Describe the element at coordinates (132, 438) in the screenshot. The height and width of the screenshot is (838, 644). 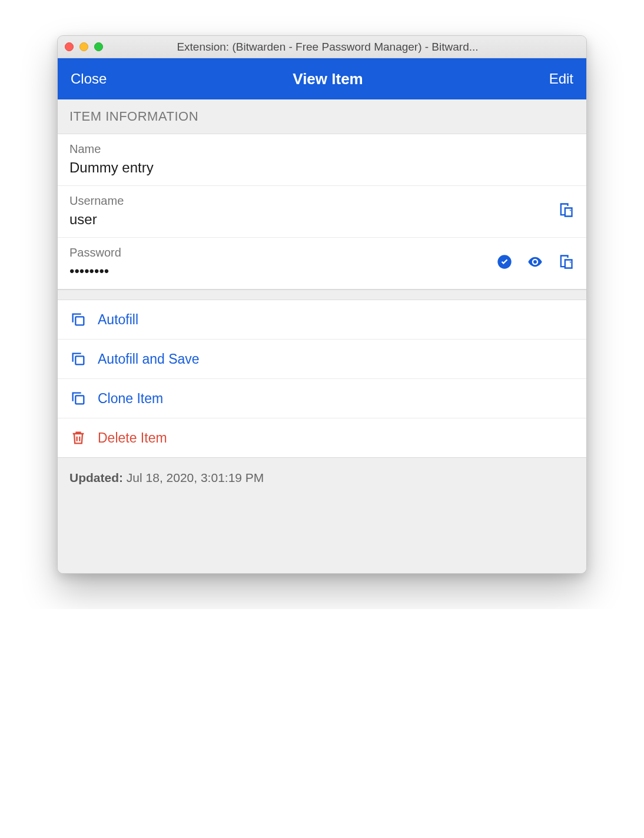
I see `delete-item-label: Delete Item` at that location.